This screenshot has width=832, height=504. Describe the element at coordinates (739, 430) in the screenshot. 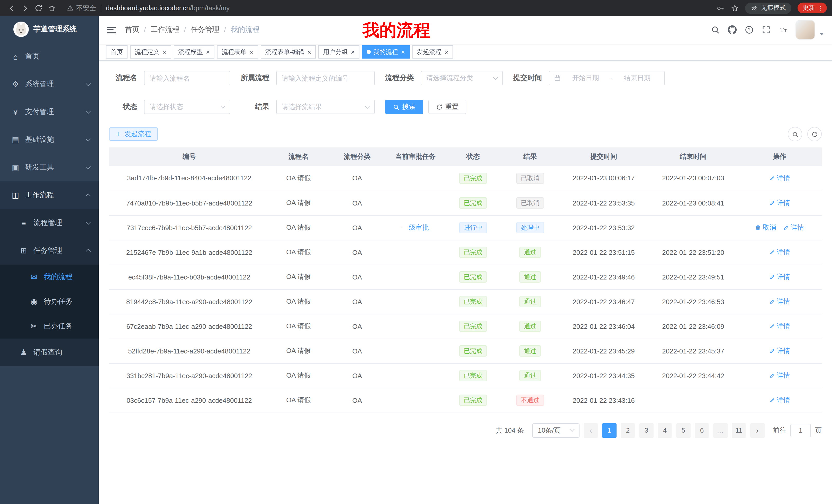

I see `page-button: 11` at that location.